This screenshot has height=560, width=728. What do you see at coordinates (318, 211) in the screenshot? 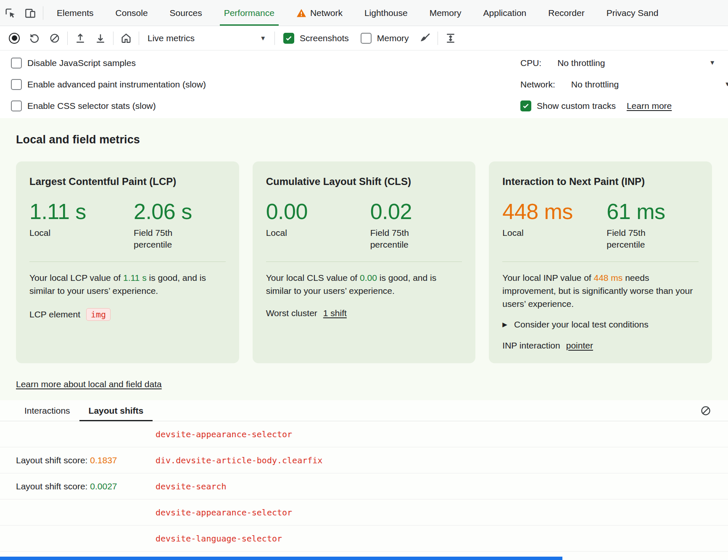
I see `cls-local-value: 0.00` at bounding box center [318, 211].